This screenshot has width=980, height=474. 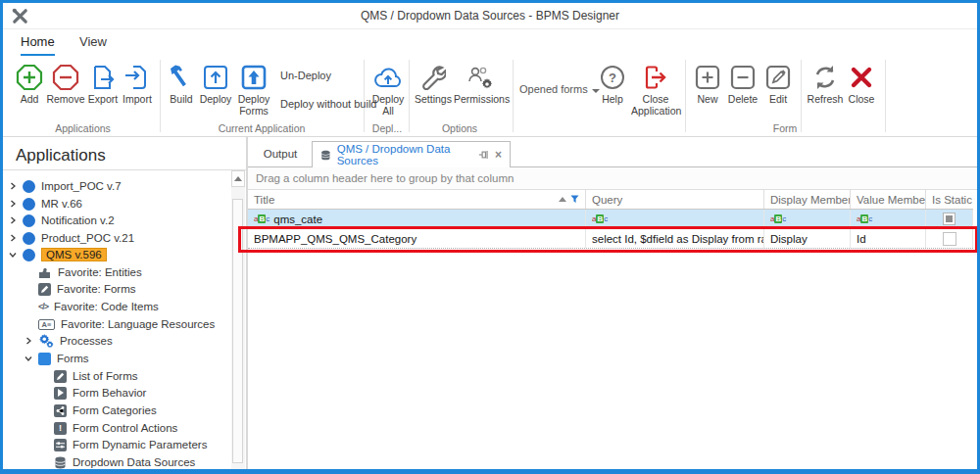 I want to click on column-header-title: Title, so click(x=417, y=200).